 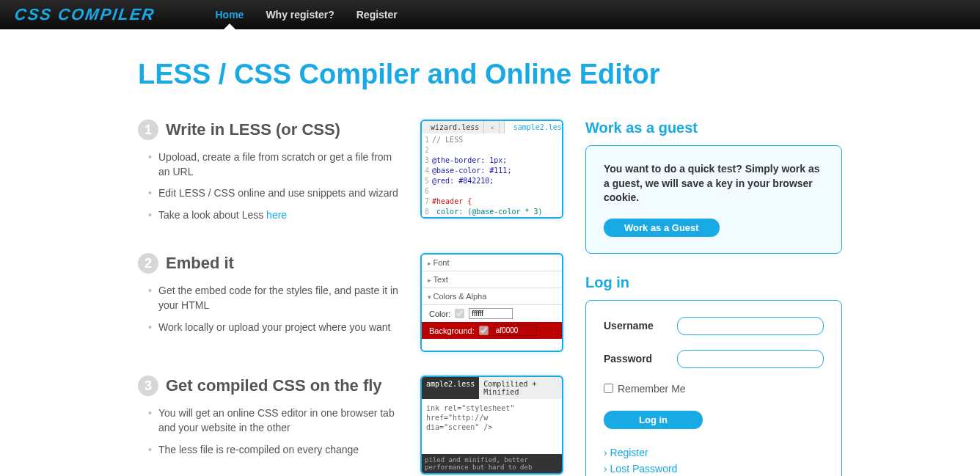 I want to click on guest-title: Work as a guest, so click(x=714, y=128).